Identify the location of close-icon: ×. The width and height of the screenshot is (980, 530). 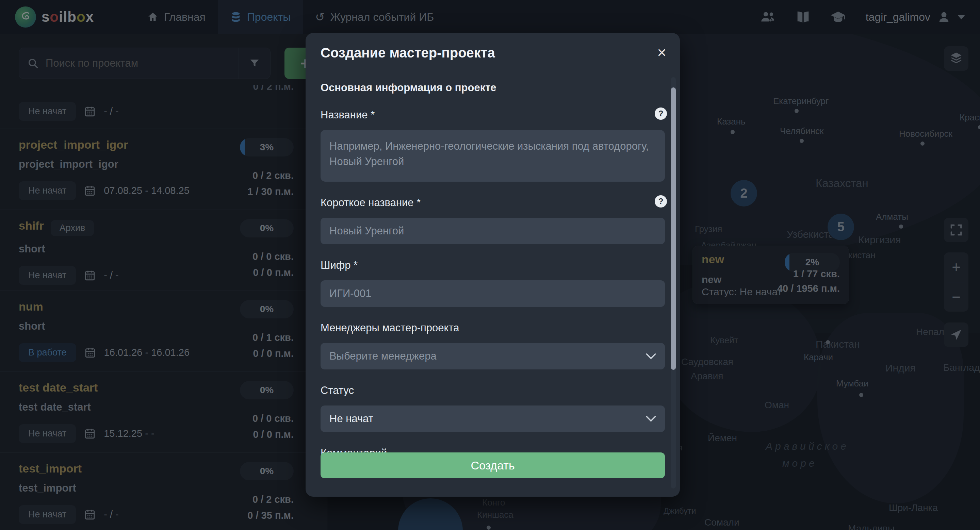
(662, 52).